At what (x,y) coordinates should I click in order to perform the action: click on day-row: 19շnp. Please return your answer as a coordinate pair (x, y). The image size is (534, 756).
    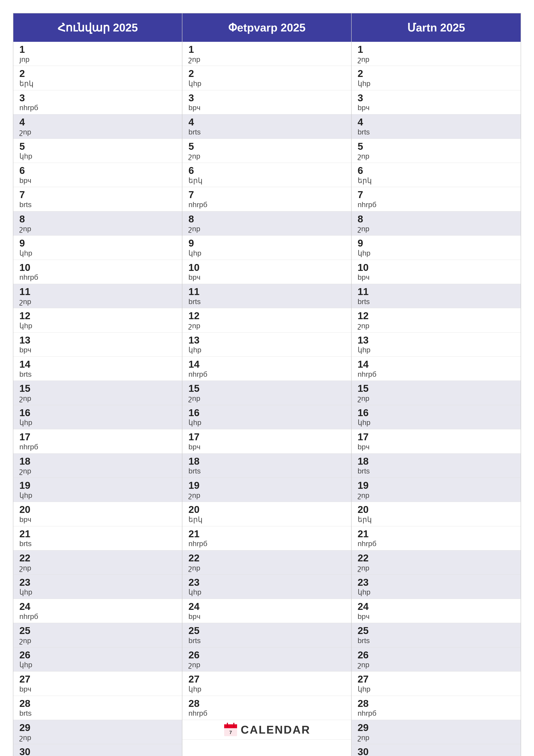
    Looking at the image, I should click on (267, 490).